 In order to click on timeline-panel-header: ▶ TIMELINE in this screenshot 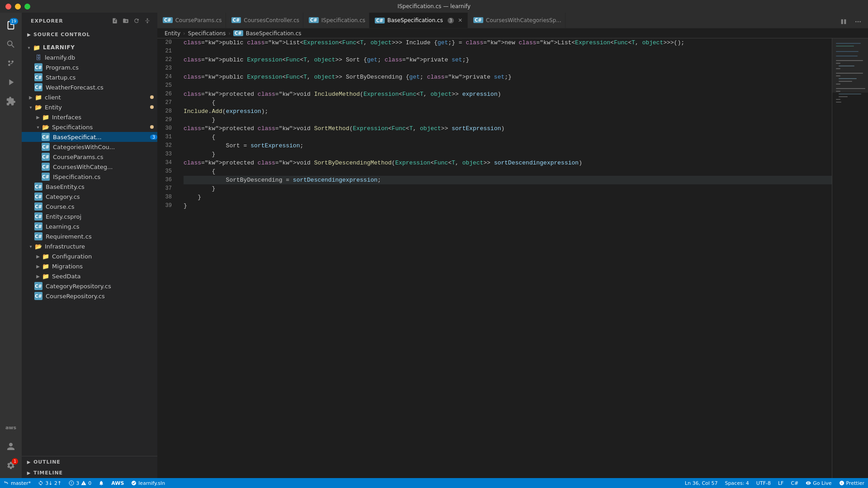, I will do `click(90, 473)`.